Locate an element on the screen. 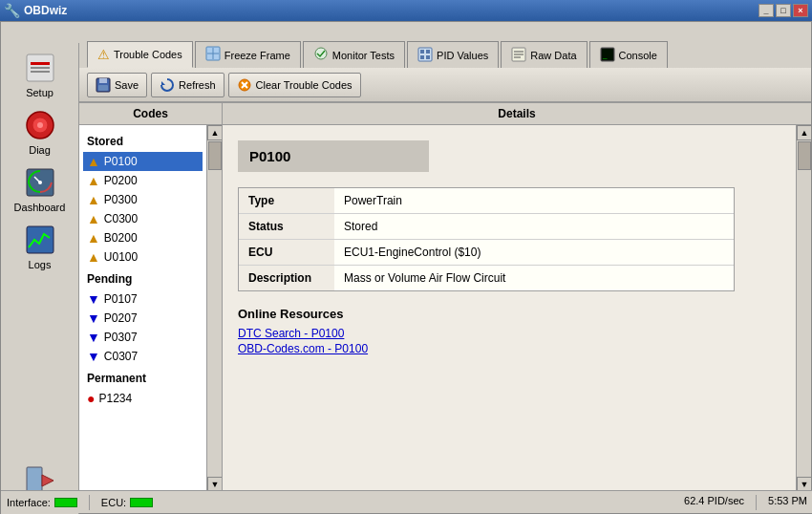 The image size is (812, 514). online-resources: Online Resources DTC Search - P0100 OBD-… is located at coordinates (509, 331).